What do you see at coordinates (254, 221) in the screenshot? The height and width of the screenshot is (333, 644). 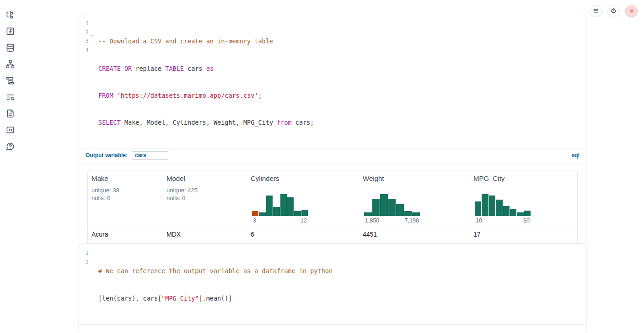 I see `axis-min: 3` at bounding box center [254, 221].